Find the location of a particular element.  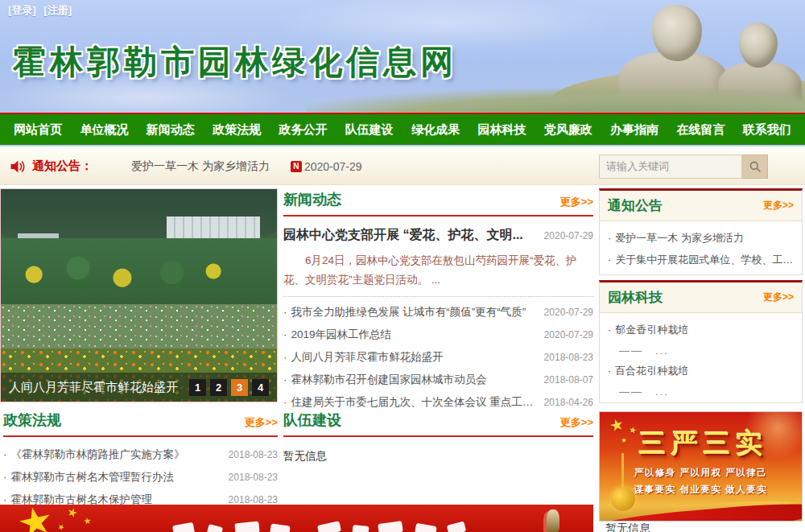

news-section-title: 新闻动态 is located at coordinates (312, 200).